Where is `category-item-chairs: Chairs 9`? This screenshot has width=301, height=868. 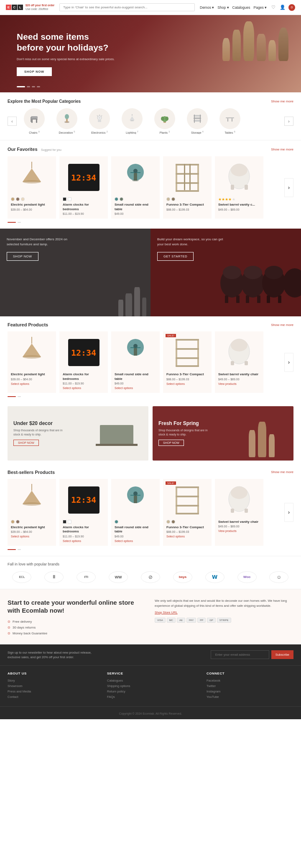 category-item-chairs: Chairs 9 is located at coordinates (34, 121).